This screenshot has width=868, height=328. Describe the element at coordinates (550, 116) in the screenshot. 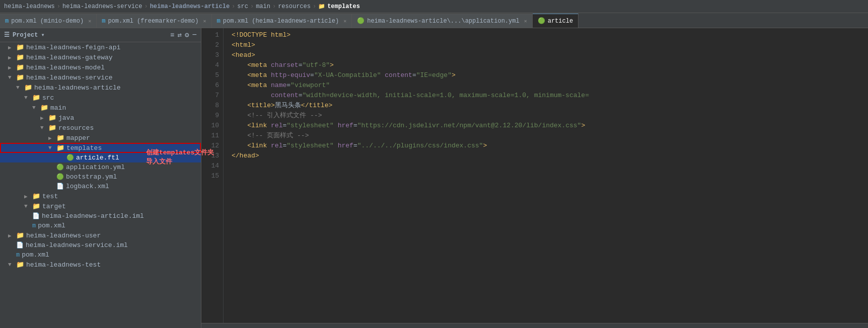

I see `code-line-10: <!-- 引入样式文件 -->` at that location.